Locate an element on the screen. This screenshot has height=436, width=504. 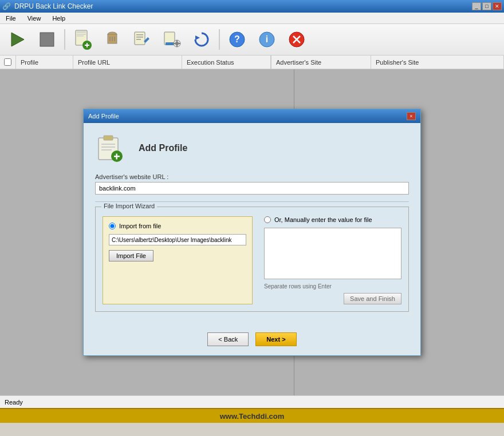
footer-watermark: www.Techddi.com is located at coordinates (252, 415).